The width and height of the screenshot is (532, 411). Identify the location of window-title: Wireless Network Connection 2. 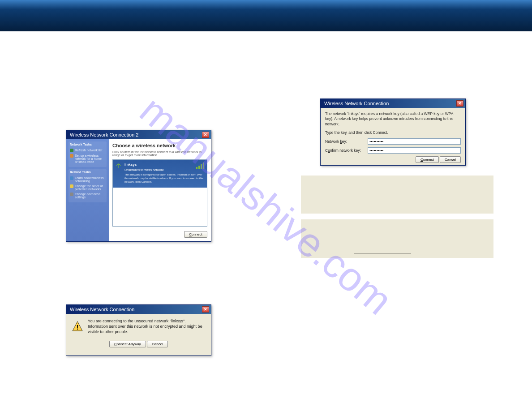
(104, 135).